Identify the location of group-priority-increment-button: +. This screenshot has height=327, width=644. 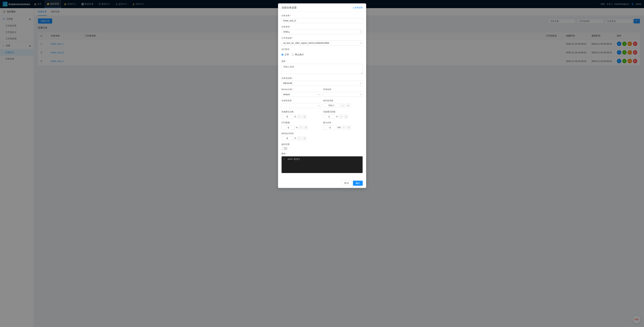
(348, 106).